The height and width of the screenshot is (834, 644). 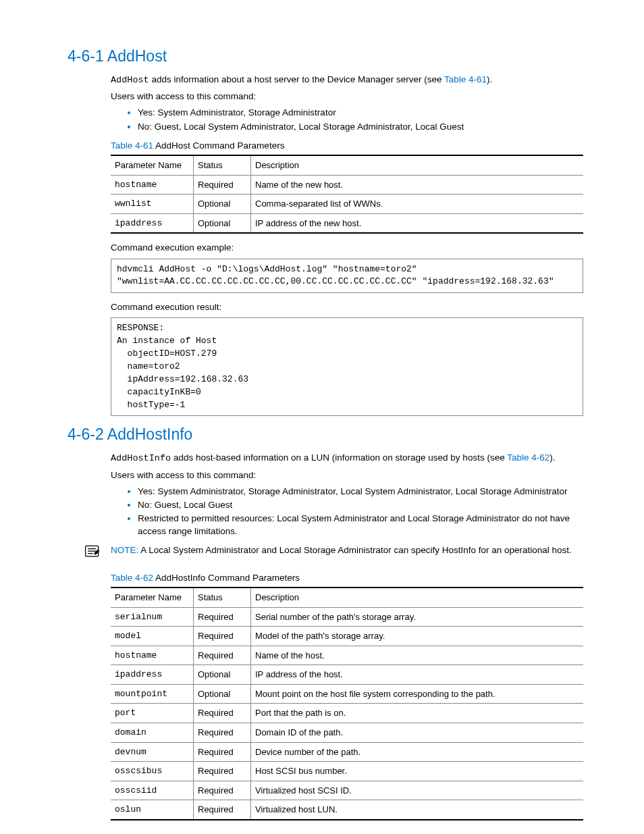 I want to click on table-number-link: Table 4-61, so click(x=132, y=146).